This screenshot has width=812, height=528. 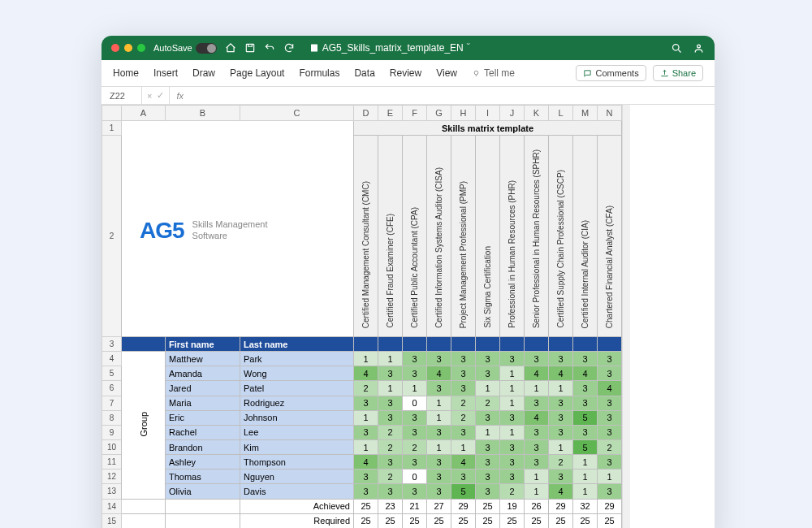 I want to click on row-header: 9, so click(x=112, y=432).